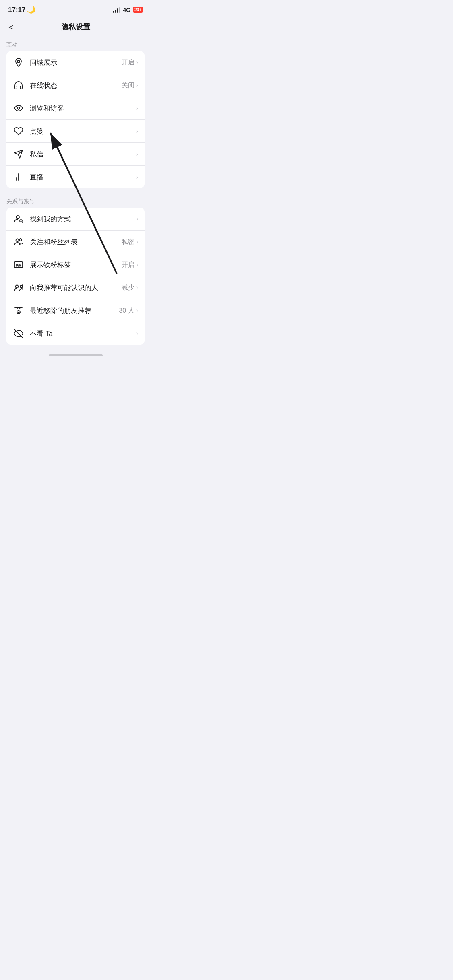 The height and width of the screenshot is (980, 453). What do you see at coordinates (126, 311) in the screenshot?
I see `zuijin-value: 30 人` at bounding box center [126, 311].